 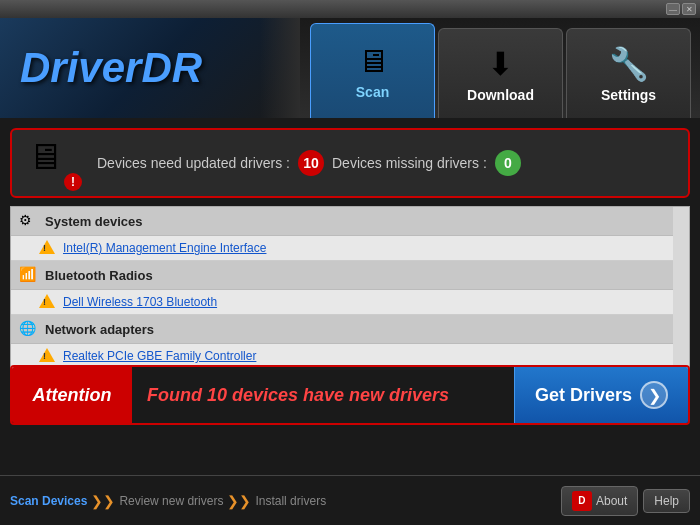 I want to click on status-bar: 🖥 ! Devices need updated drivers : 10 De…, so click(x=350, y=163).